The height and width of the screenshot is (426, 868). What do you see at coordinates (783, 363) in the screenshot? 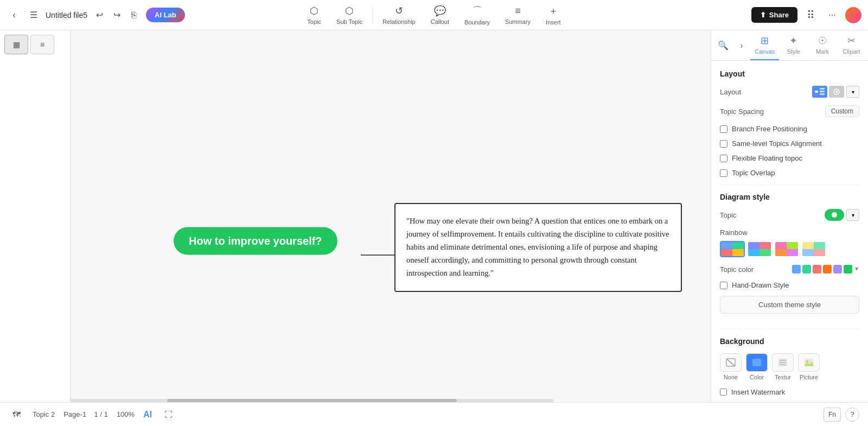
I see `bg-texture-icon` at bounding box center [783, 363].